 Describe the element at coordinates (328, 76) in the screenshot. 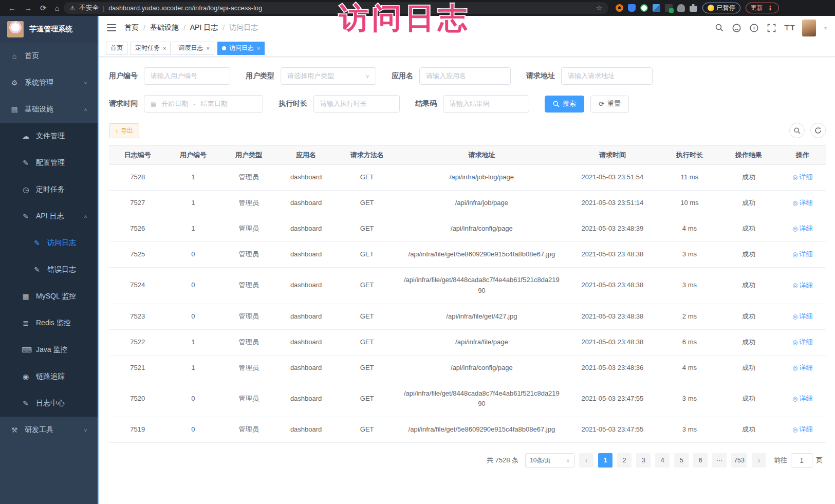

I see `user-type-select: 请选择用户类型∨` at that location.